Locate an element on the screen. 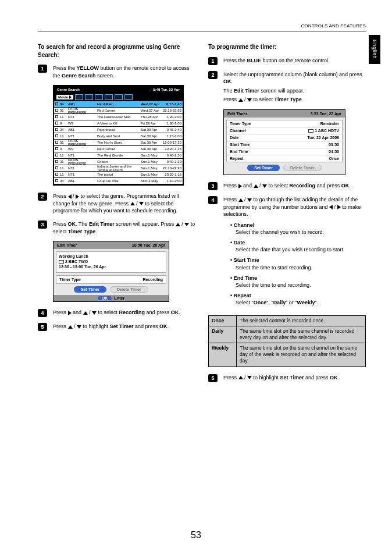 The width and height of the screenshot is (392, 555). et-title: Edit Timer is located at coordinates (67, 246).